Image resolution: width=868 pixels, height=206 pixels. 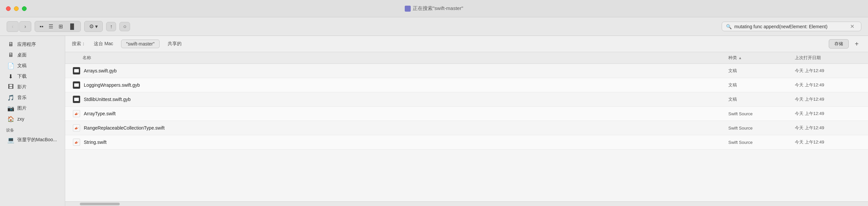 What do you see at coordinates (32, 76) in the screenshot?
I see `sidebar-item-downloads: ⬇ 下载` at bounding box center [32, 76].